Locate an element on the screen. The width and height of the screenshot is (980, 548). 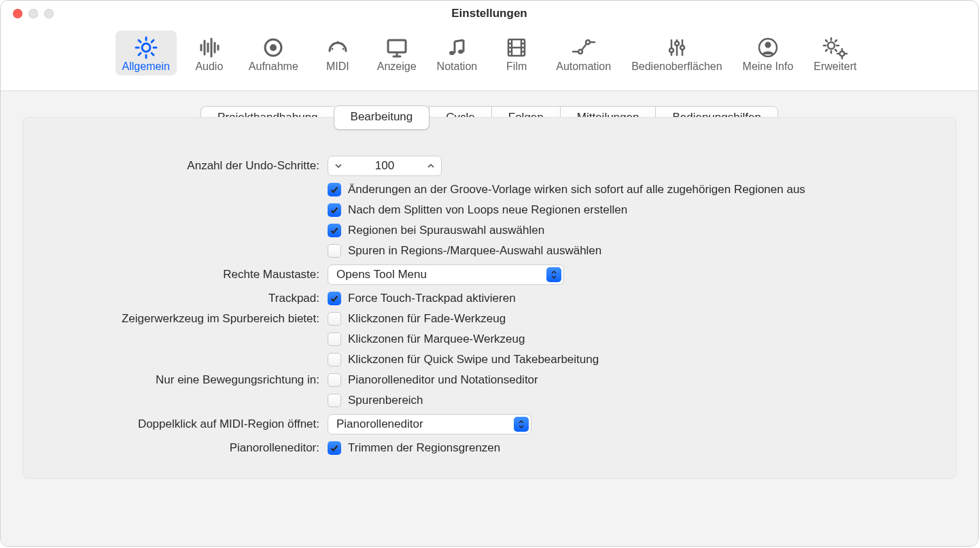
monitor-icon is located at coordinates (397, 48).